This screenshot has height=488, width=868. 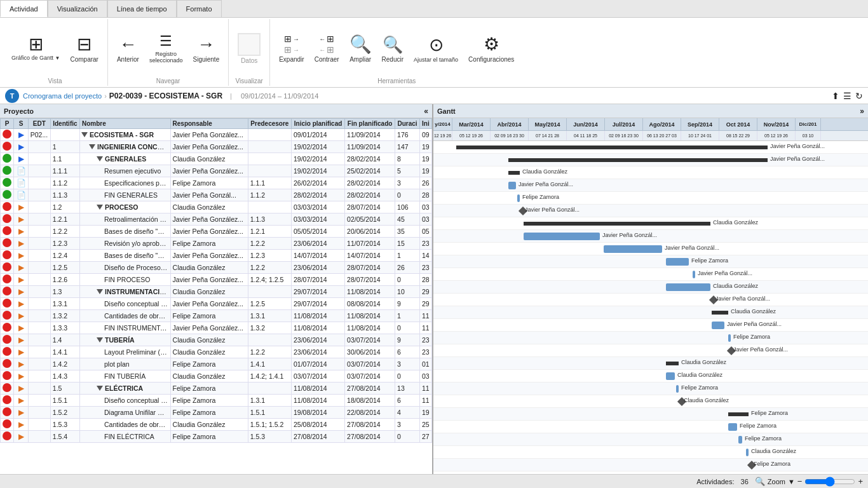 I want to click on siguiente-button: → Siguiente, so click(x=207, y=48).